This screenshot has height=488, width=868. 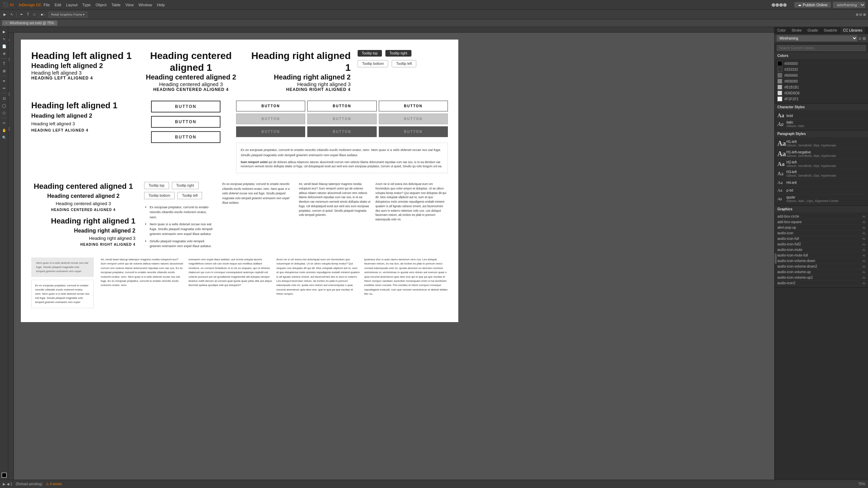 What do you see at coordinates (849, 5) in the screenshot?
I see `mode-selector: wireframing` at bounding box center [849, 5].